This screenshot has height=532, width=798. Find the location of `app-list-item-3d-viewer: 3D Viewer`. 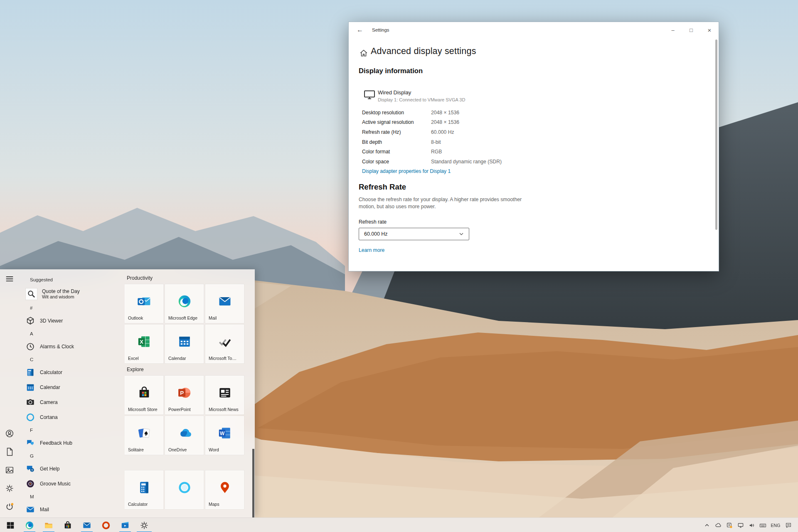

app-list-item-3d-viewer: 3D Viewer is located at coordinates (72, 321).